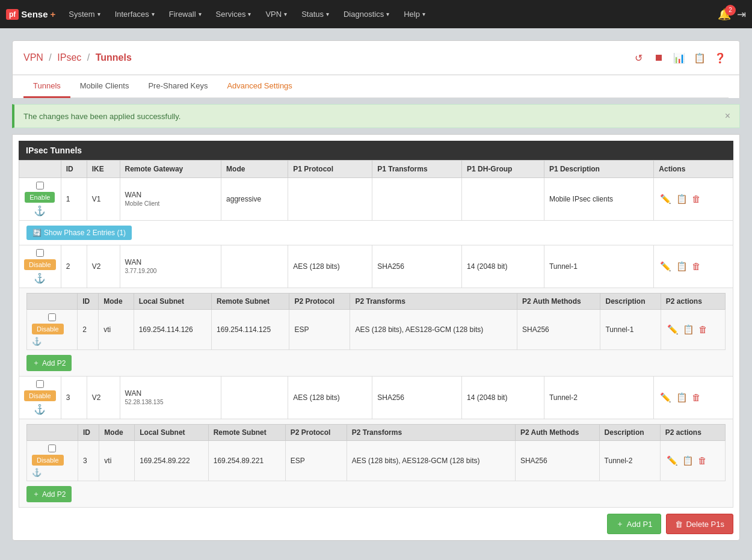 This screenshot has width=752, height=560. What do you see at coordinates (376, 452) in the screenshot?
I see `p2-table: ID Mode Local Subnet Remote Subnet P2 Pr…` at bounding box center [376, 452].